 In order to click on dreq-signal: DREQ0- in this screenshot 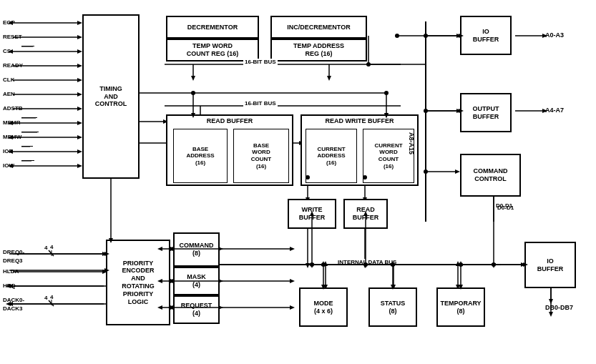, I will do `click(14, 252)`.